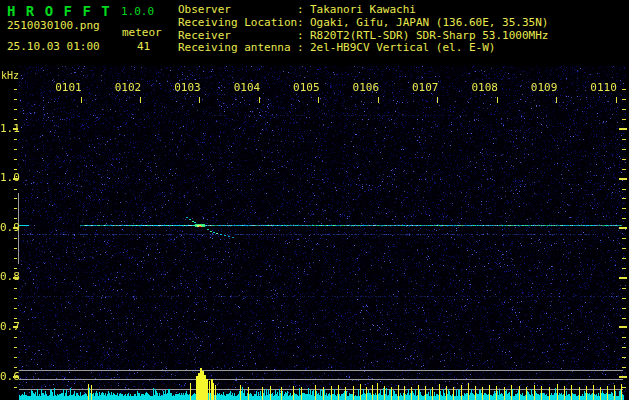 The height and width of the screenshot is (400, 629). Describe the element at coordinates (10, 76) in the screenshot. I see `freq-axis-unit: kHz` at that location.